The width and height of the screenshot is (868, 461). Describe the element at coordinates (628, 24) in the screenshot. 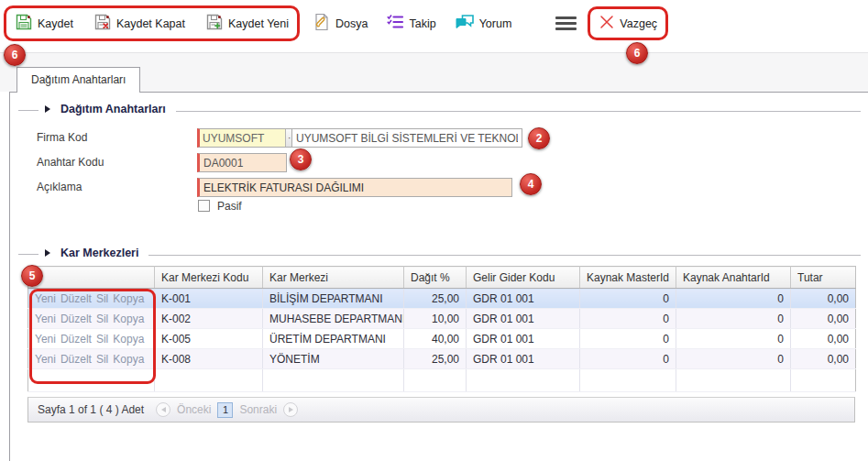

I see `vazgec-button: Vazgeç` at that location.